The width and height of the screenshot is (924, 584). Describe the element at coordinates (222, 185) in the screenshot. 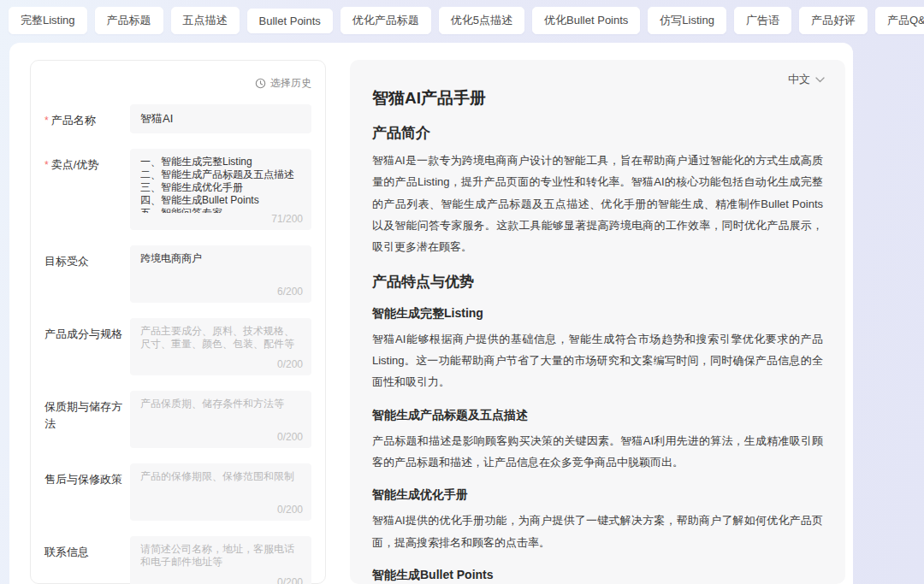

I see `selling-points-textarea: 一、智能生成完整Listing 二、智能生成产品标题及五点描述 三、智能生成优化…` at that location.